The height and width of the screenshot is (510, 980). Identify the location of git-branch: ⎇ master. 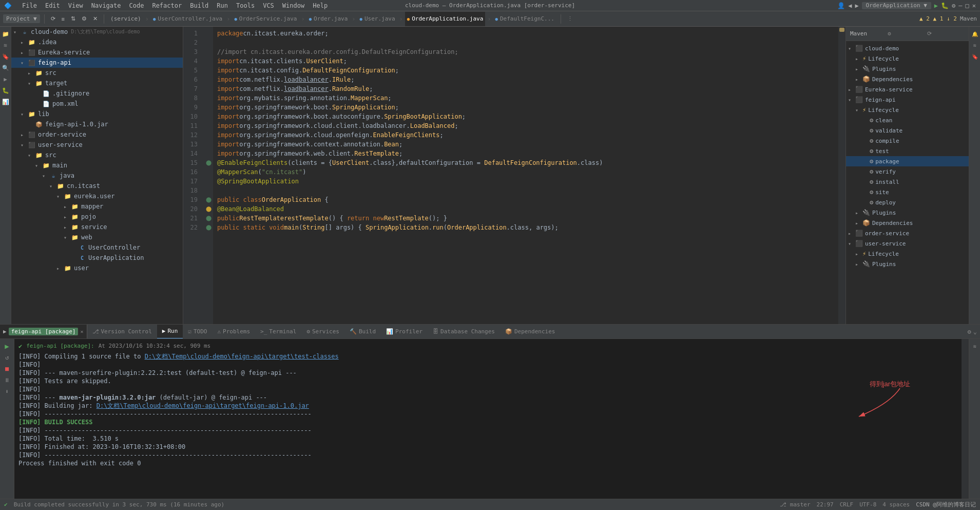
(795, 504).